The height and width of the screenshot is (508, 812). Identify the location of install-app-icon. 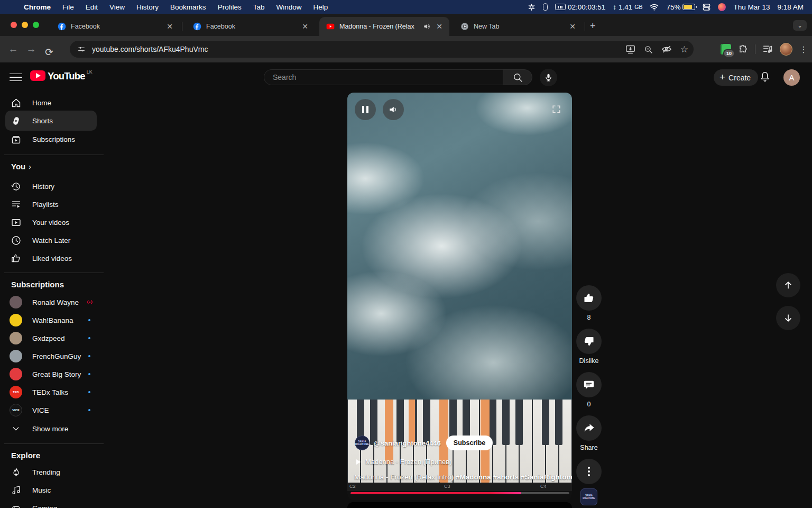
(630, 50).